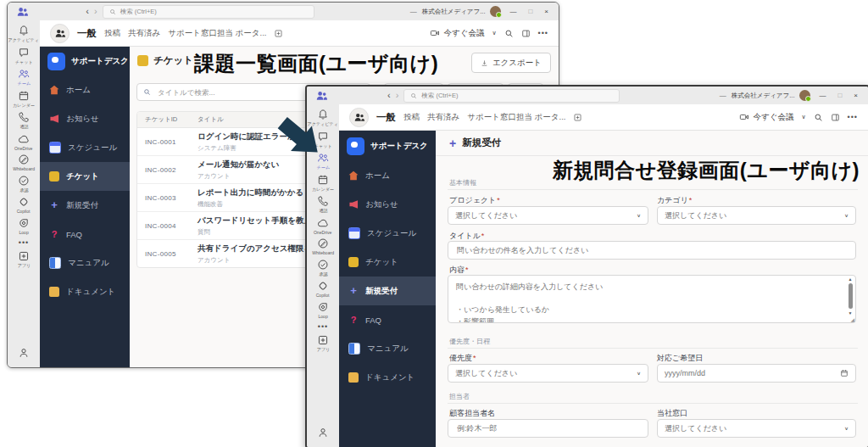  Describe the element at coordinates (548, 428) in the screenshot. I see `customer-name-field` at that location.